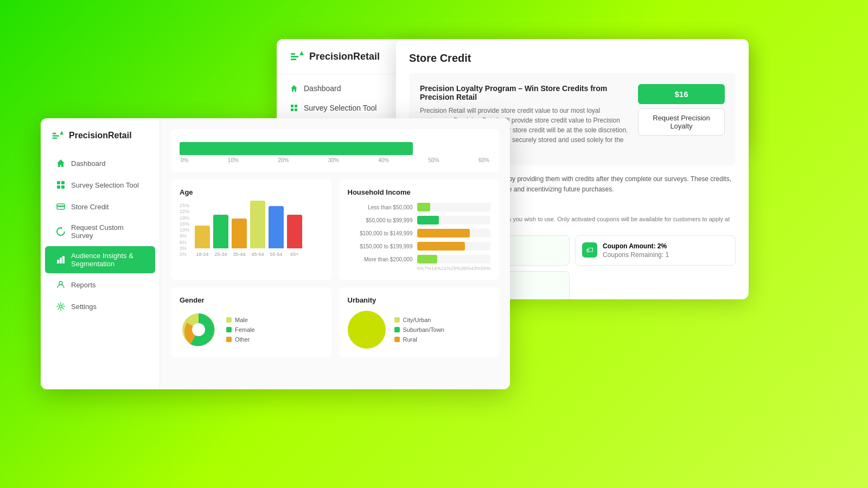 This screenshot has height=488, width=868. I want to click on sidebar-item-survey: Survey Selection Tool, so click(100, 185).